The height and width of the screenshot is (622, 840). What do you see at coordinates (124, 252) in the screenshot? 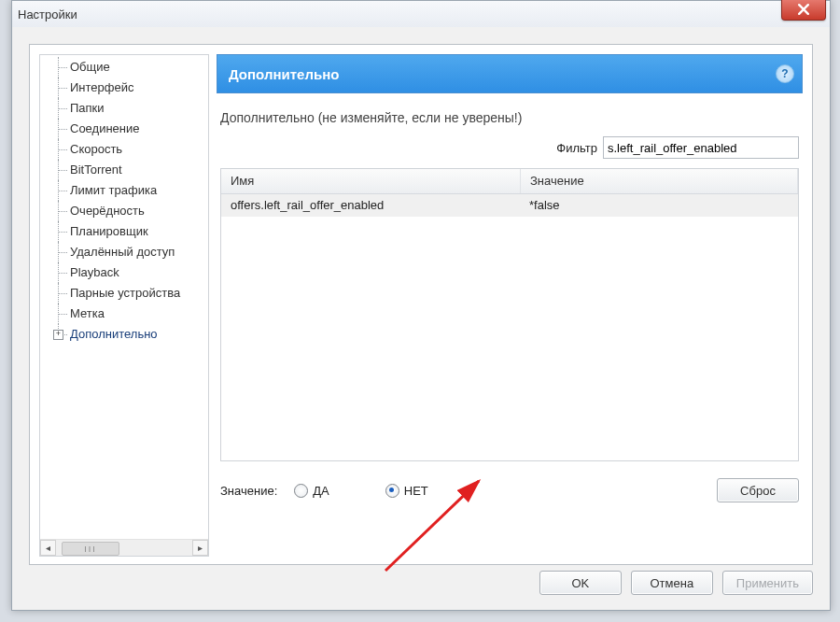
I see `tree-item-remote: Удалённый доступ` at bounding box center [124, 252].